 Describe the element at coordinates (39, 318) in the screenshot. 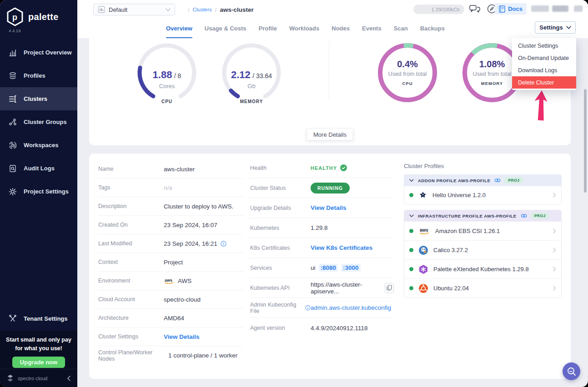

I see `sidebar-item-tenant-settings: Tenant Settings` at that location.